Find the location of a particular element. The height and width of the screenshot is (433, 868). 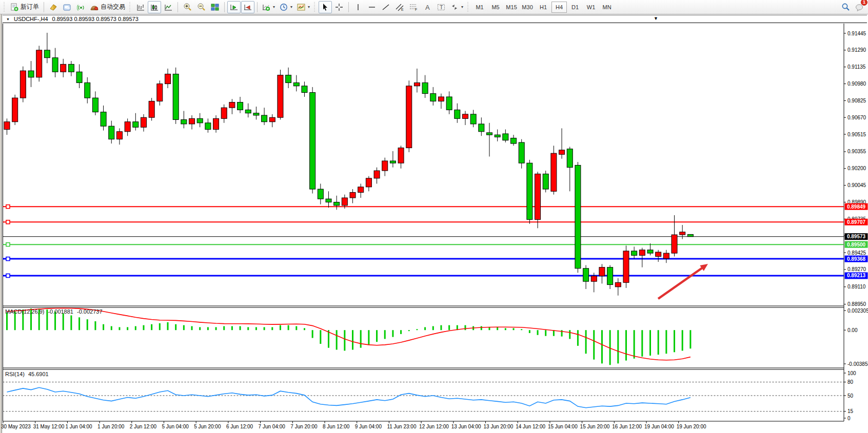

arrows-caret: ▾ is located at coordinates (462, 7).